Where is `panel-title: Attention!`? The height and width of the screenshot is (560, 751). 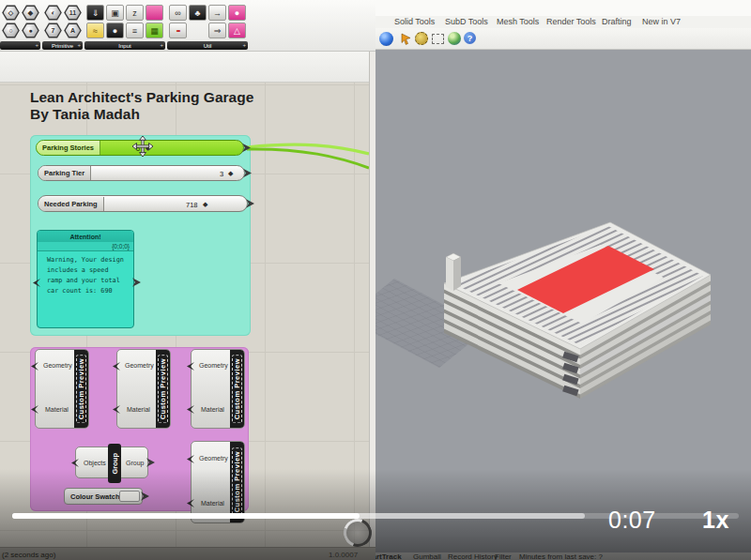 panel-title: Attention! is located at coordinates (85, 236).